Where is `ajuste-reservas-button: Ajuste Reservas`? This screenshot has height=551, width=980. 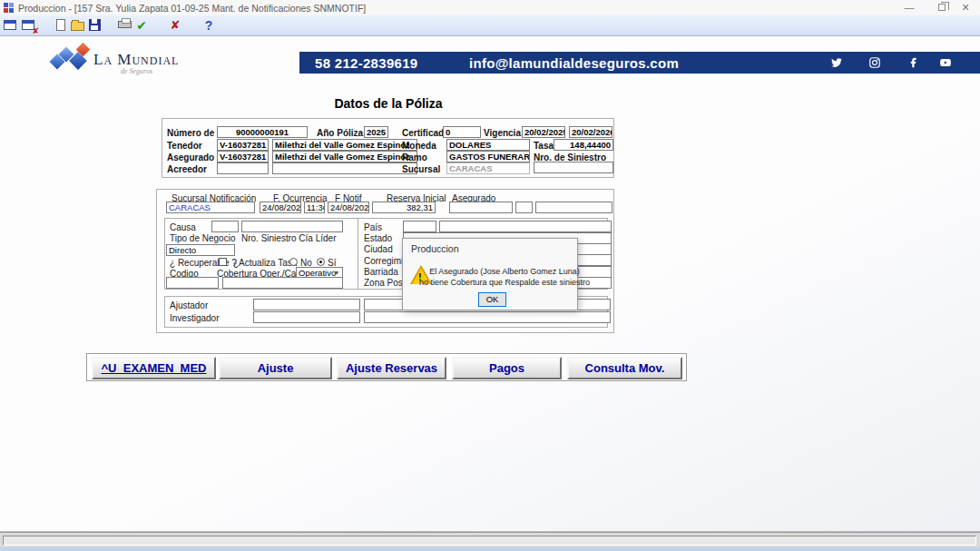 ajuste-reservas-button: Ajuste Reservas is located at coordinates (392, 369).